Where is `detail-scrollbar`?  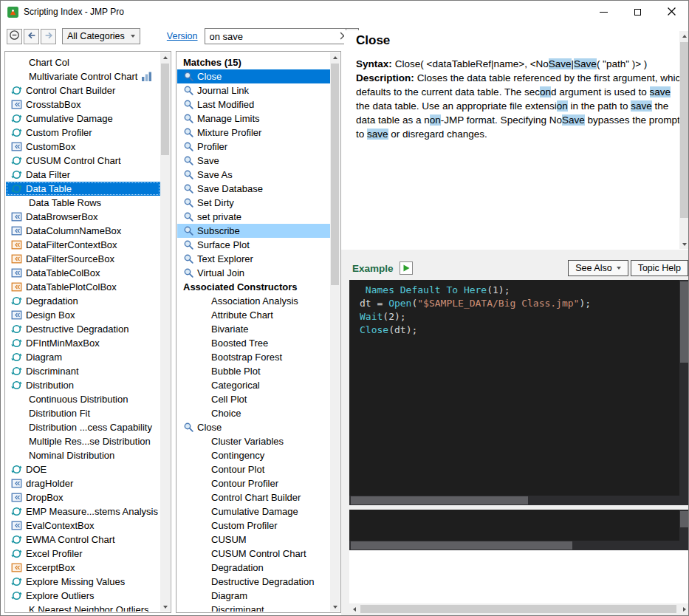
detail-scrollbar is located at coordinates (684, 140).